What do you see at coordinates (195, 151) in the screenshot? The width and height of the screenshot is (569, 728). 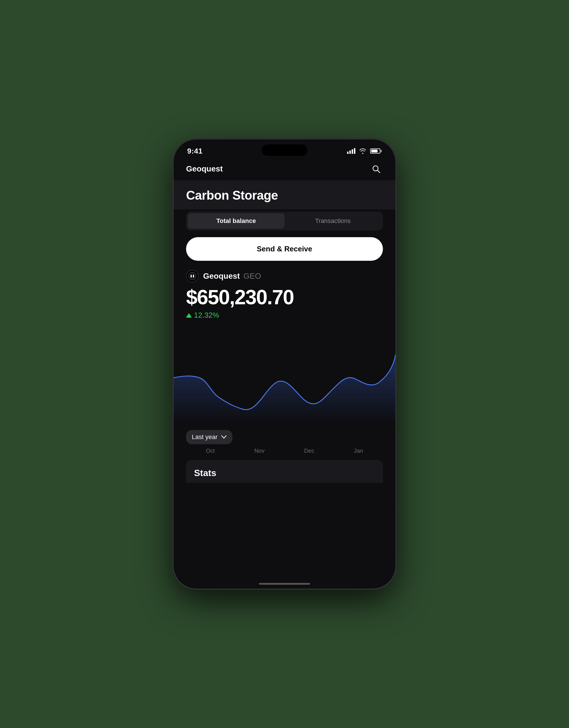 I see `status-time: 9:41` at bounding box center [195, 151].